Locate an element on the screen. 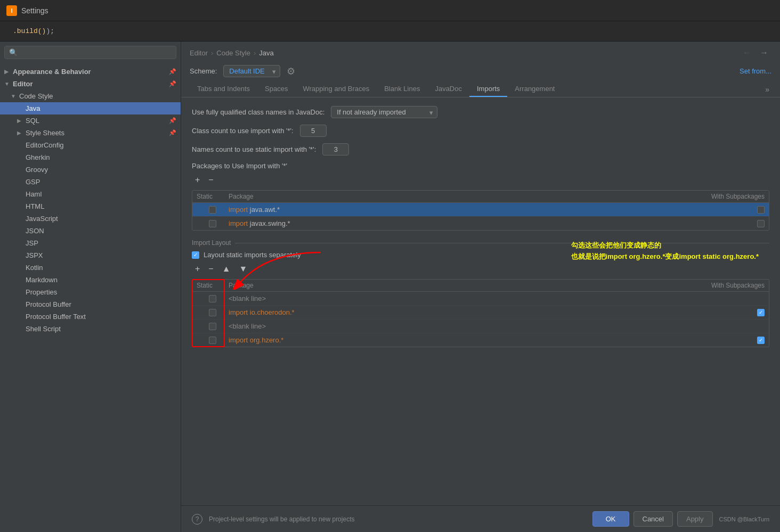 The height and width of the screenshot is (532, 780). scheme-select: Default IDE is located at coordinates (251, 71).